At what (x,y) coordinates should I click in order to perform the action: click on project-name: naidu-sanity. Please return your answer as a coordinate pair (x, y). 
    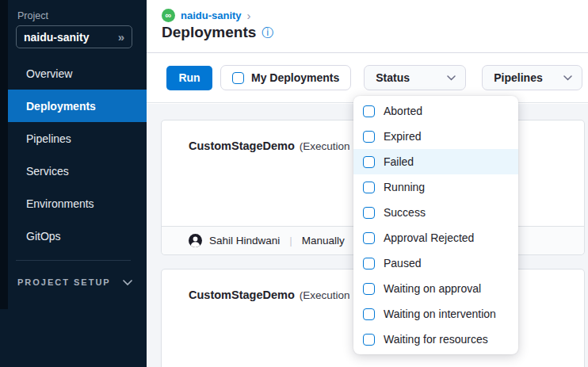
    Looking at the image, I should click on (56, 37).